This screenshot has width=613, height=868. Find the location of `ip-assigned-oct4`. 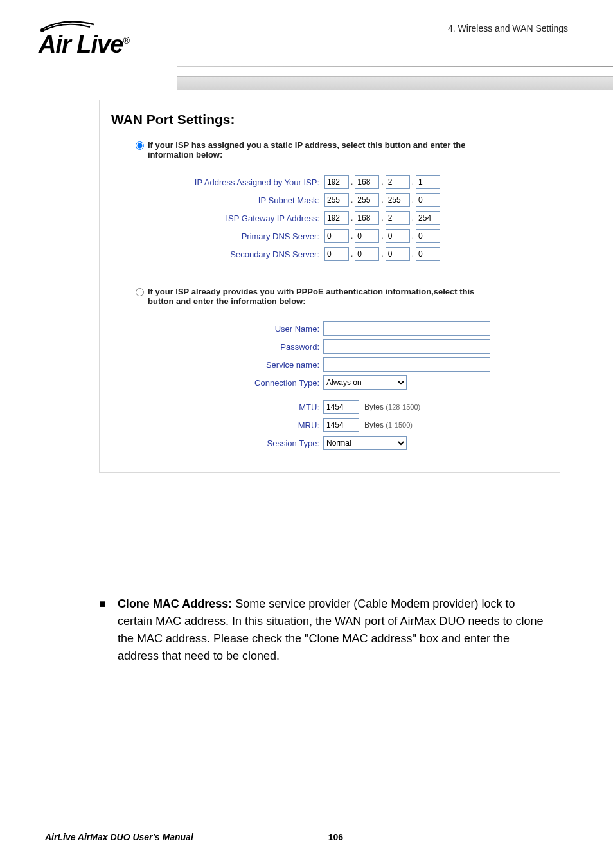

ip-assigned-oct4 is located at coordinates (428, 182).